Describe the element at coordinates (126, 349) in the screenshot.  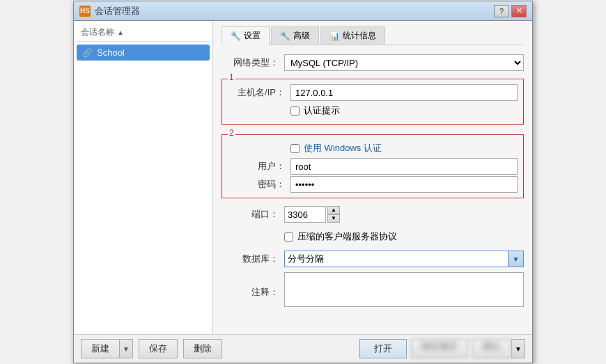
I see `new-button-arrow: ▼` at that location.